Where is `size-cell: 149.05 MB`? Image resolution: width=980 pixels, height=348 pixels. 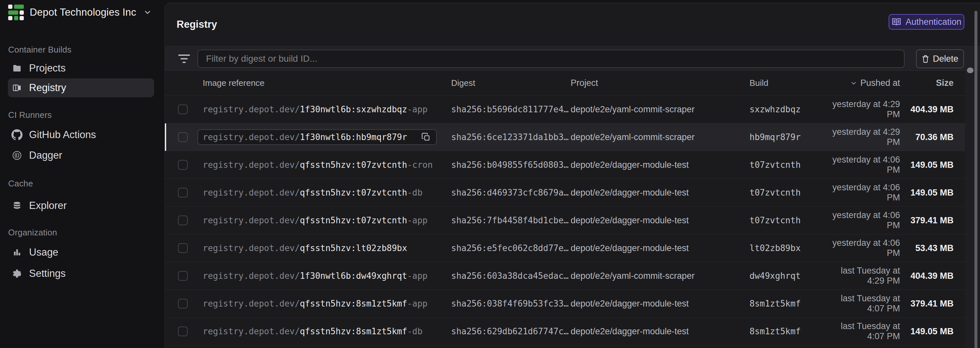
size-cell: 149.05 MB is located at coordinates (927, 165).